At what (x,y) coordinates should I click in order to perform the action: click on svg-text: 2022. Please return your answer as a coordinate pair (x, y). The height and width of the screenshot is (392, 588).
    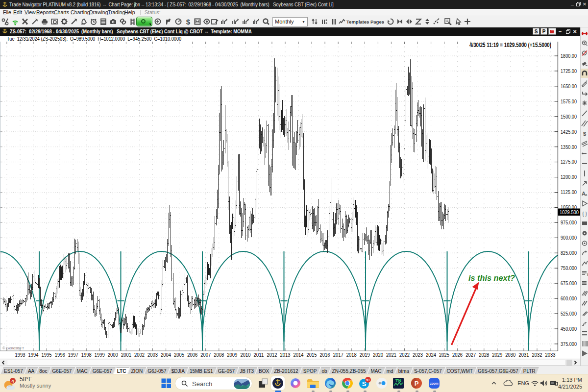
    Looking at the image, I should click on (405, 355).